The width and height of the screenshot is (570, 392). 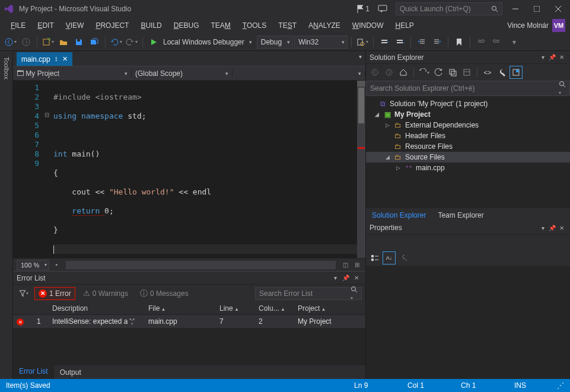 What do you see at coordinates (488, 72) in the screenshot?
I see `se-code-icon: <>` at bounding box center [488, 72].